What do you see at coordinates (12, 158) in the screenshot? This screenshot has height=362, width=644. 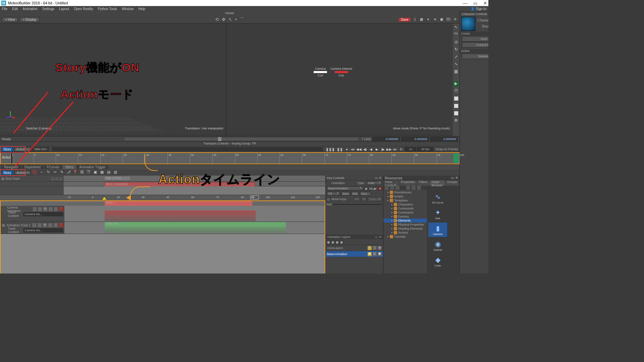 I see `playhead-marker` at bounding box center [12, 158].